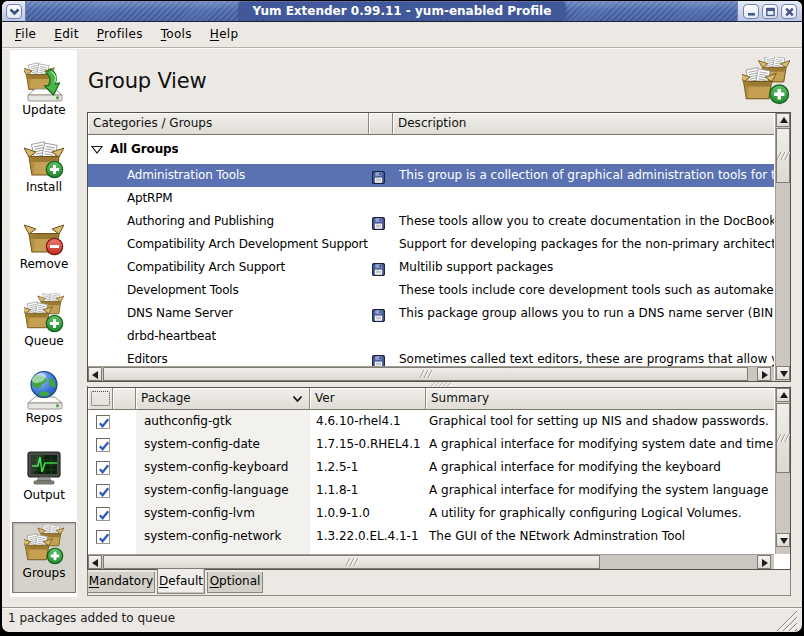  Describe the element at coordinates (92, 618) in the screenshot. I see `status-message: 1 packages added to queue` at that location.